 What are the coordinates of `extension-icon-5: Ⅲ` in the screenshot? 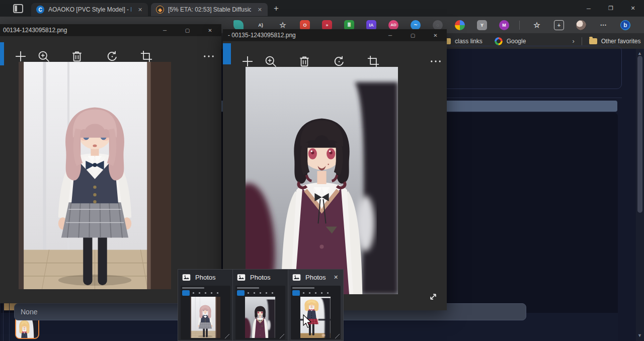 It's located at (349, 25).